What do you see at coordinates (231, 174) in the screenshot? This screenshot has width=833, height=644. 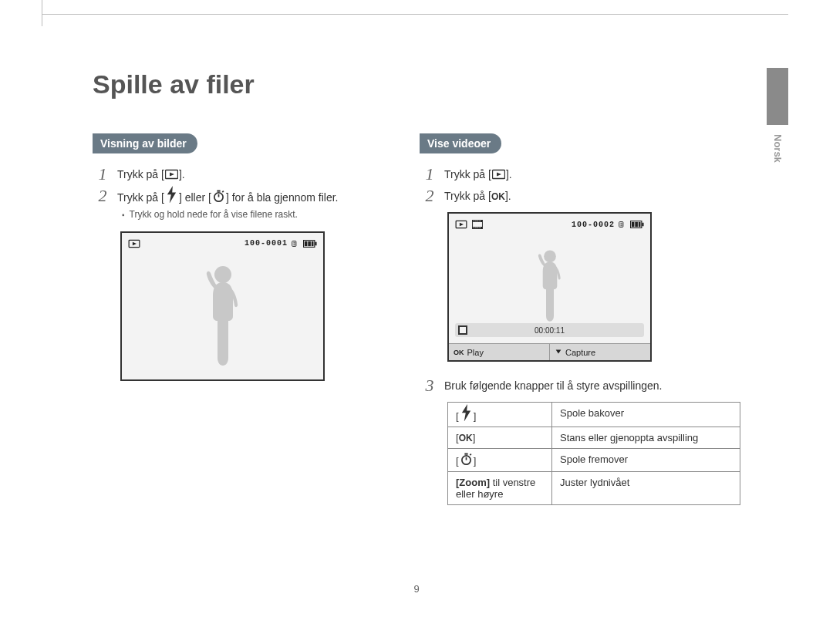 I see `step-1-left: 1 Trykk på [].` at bounding box center [231, 174].